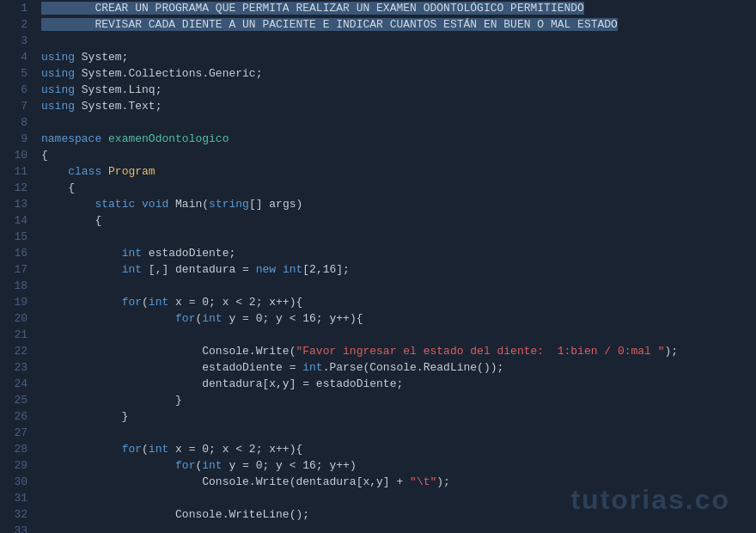 The height and width of the screenshot is (533, 756). I want to click on token: [] args), so click(276, 205).